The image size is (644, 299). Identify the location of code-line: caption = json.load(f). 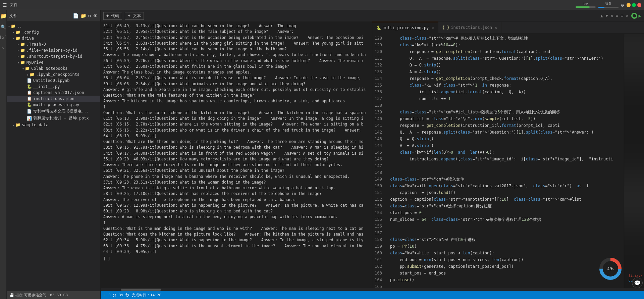
(506, 193).